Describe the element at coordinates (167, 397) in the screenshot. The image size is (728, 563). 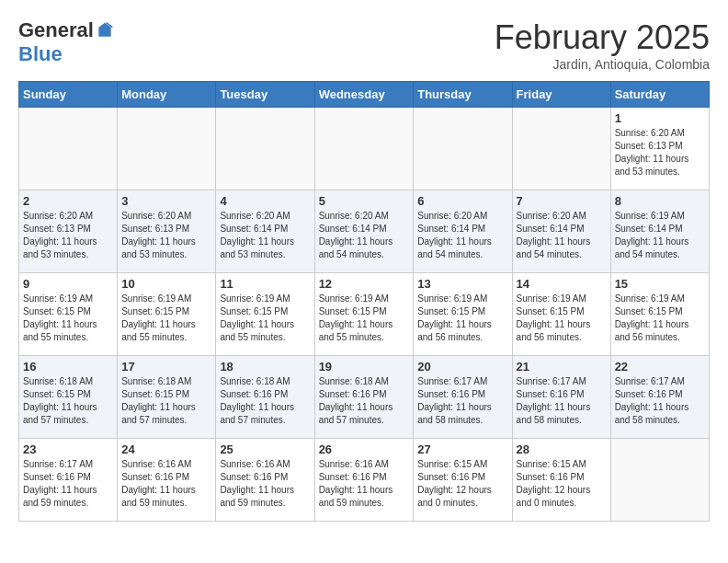
I see `calendar-day-cell: 17Sunrise: 6:18 AM Sunset: 6:15 PM Dayli…` at that location.